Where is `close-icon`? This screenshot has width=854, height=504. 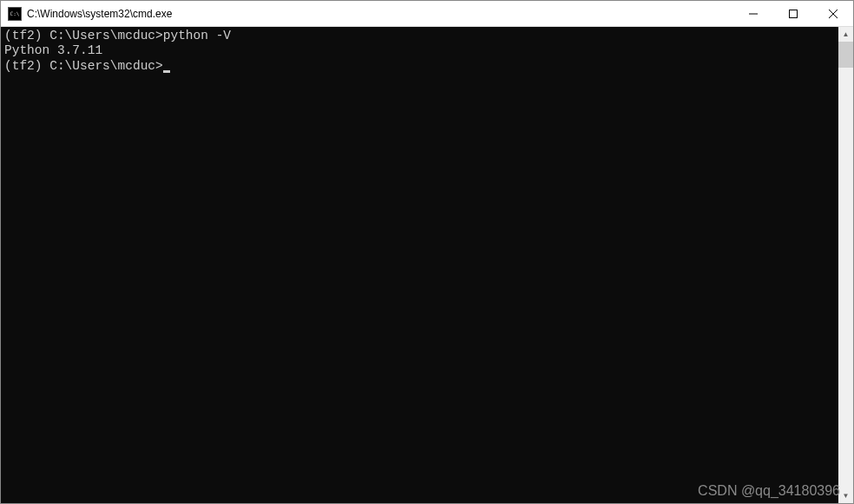 close-icon is located at coordinates (833, 14).